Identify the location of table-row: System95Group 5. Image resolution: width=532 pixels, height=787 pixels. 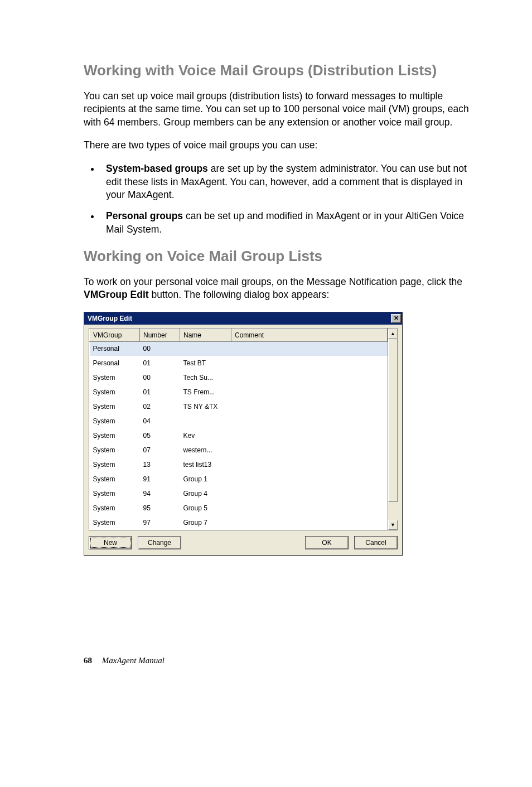
(239, 508).